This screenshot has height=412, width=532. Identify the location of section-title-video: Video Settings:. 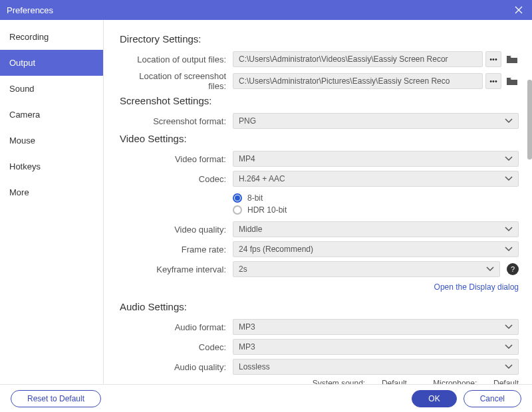
(319, 138).